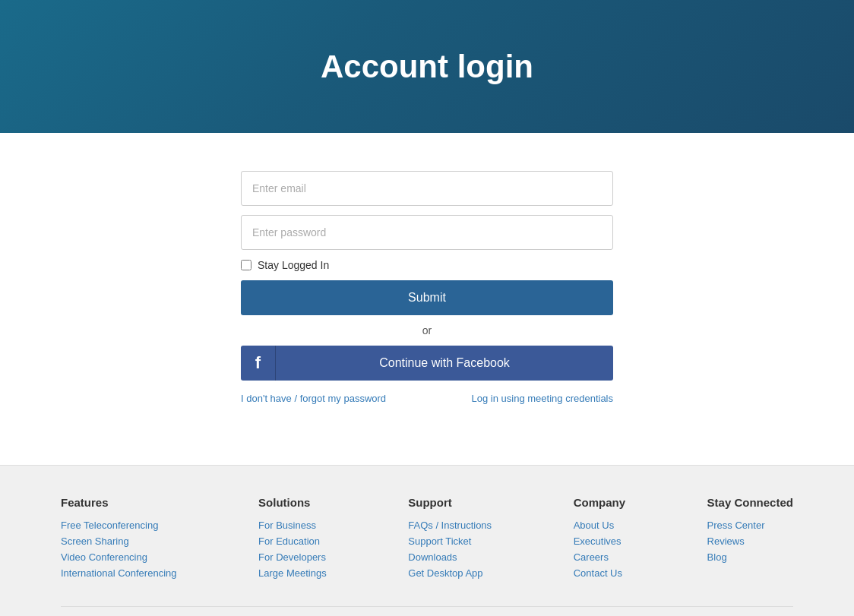 The image size is (854, 616). I want to click on footer-col-stay-connected: Stay ConnectedPress CenterReviewsBlog, so click(751, 539).